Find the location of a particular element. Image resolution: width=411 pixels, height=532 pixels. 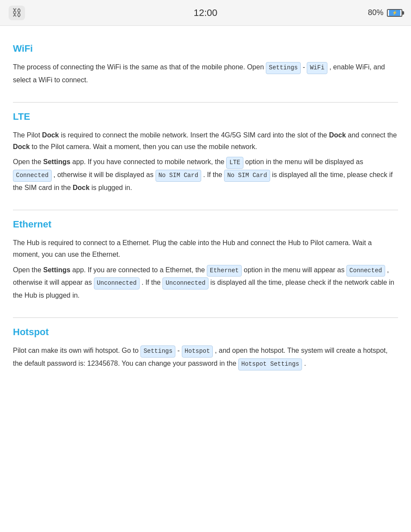

bold-dock-2: Dock is located at coordinates (338, 135).